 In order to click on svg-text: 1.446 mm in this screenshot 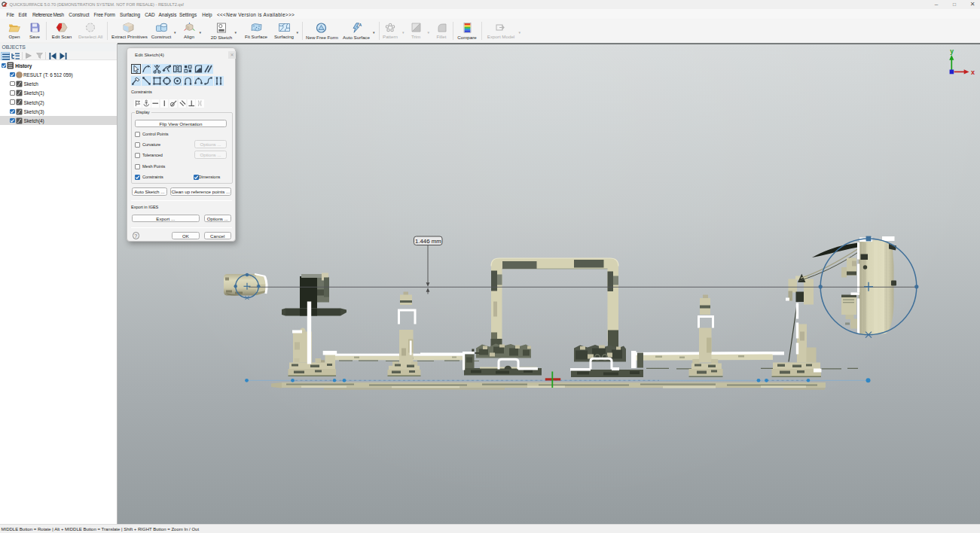, I will do `click(428, 241)`.